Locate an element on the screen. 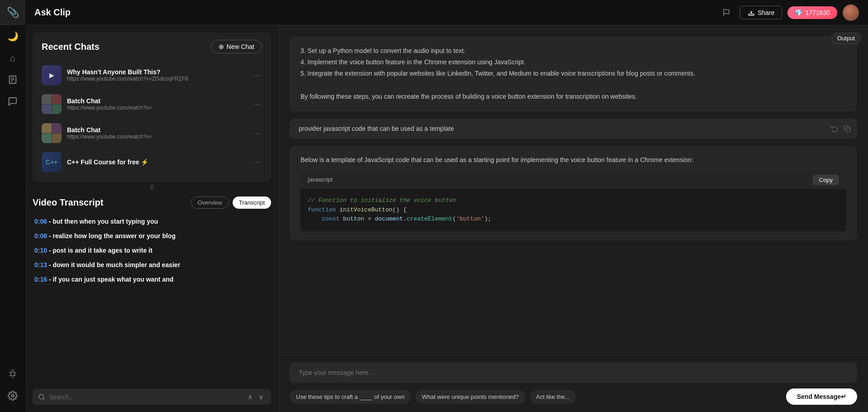  transcript-item: 0:08 - realize how long the answer or yo… is located at coordinates (152, 236).